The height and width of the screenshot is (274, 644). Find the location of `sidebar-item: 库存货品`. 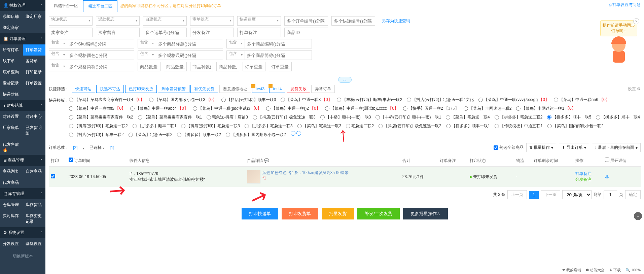

sidebar-item: 库存货品 is located at coordinates (34, 205).